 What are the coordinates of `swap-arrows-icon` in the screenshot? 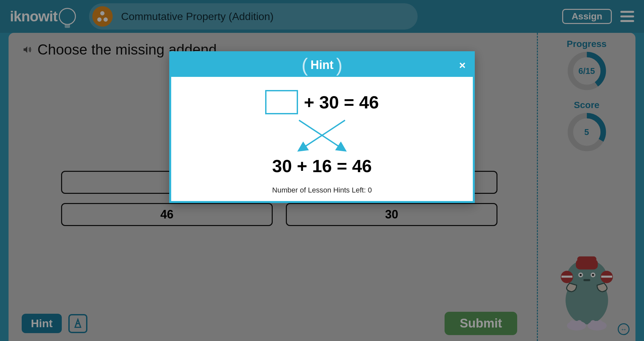 It's located at (322, 136).